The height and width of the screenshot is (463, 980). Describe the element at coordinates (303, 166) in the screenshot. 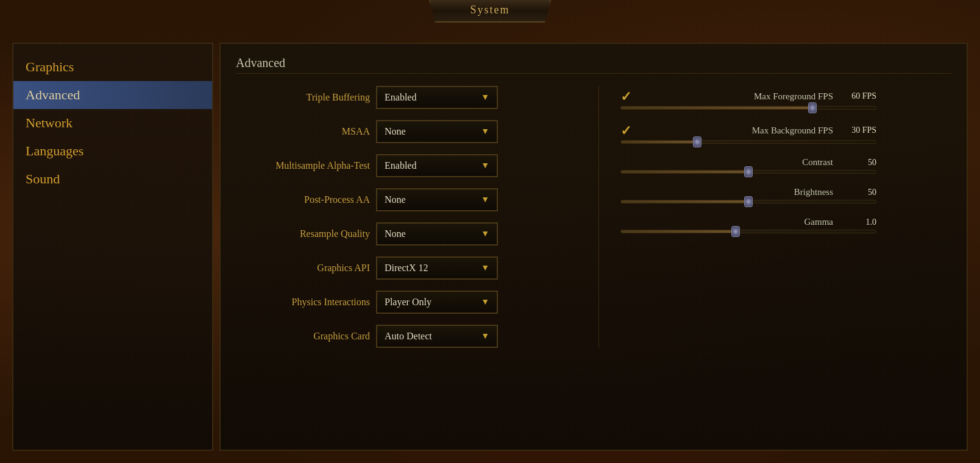

I see `label-multisample: Multisample Alpha-Test` at that location.